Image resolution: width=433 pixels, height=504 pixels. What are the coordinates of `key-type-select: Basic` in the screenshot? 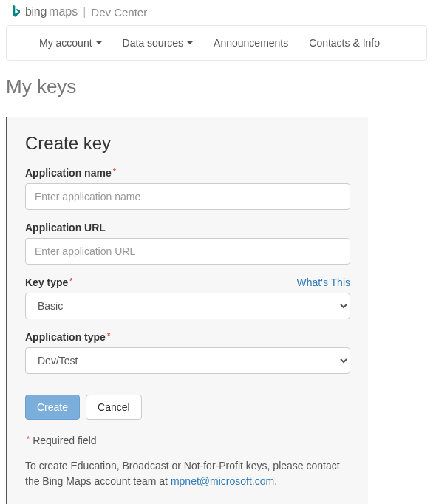 It's located at (188, 306).